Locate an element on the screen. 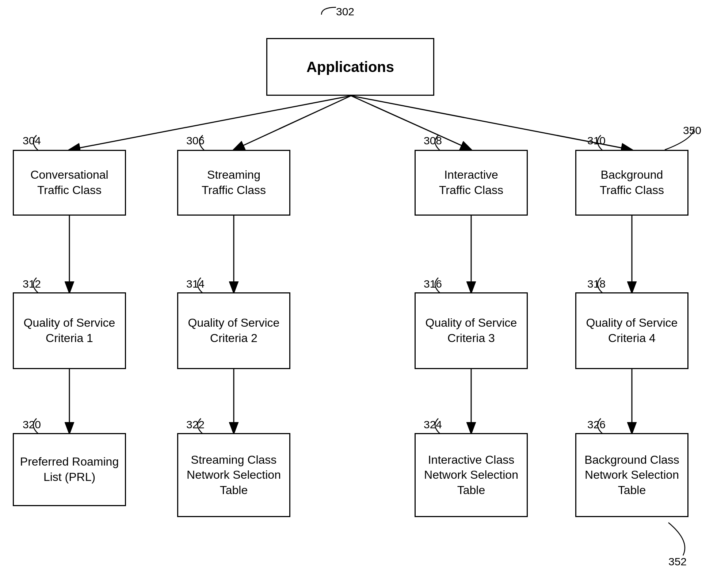 The width and height of the screenshot is (702, 588). qos3-label: Quality of ServiceCriteria 3 is located at coordinates (471, 330).